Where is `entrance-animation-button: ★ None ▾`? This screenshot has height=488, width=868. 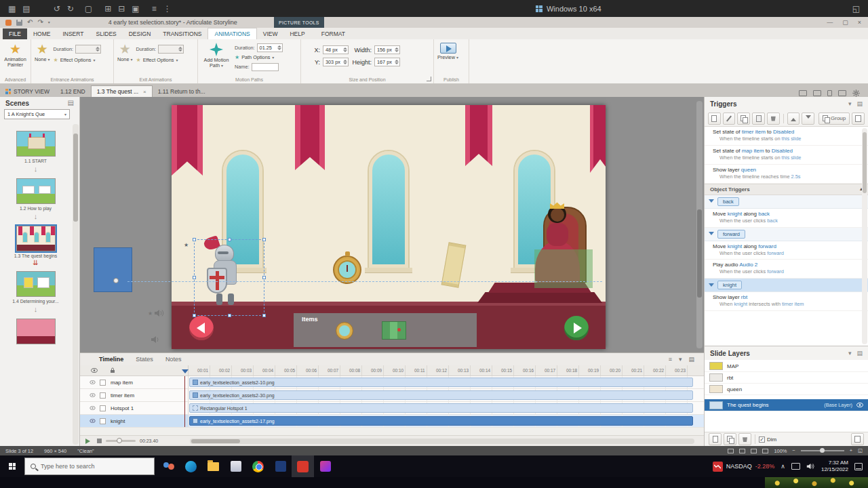 entrance-animation-button: ★ None ▾ is located at coordinates (42, 58).